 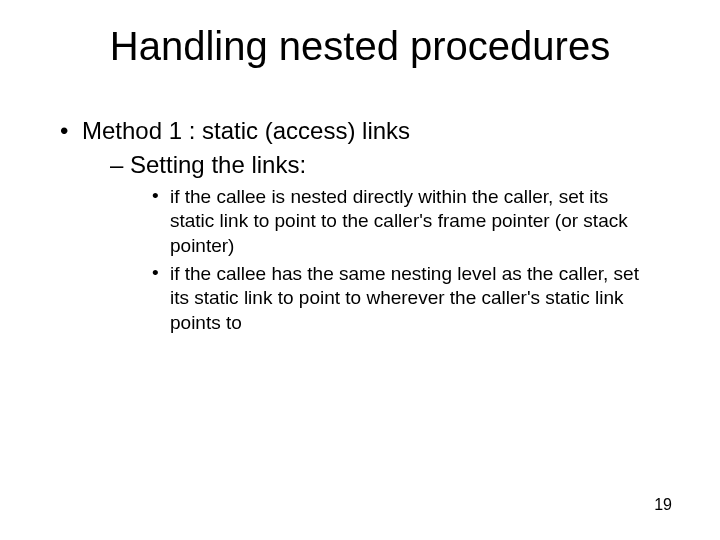 I want to click on bullet-level2: –Setting the links:, so click(x=395, y=165).